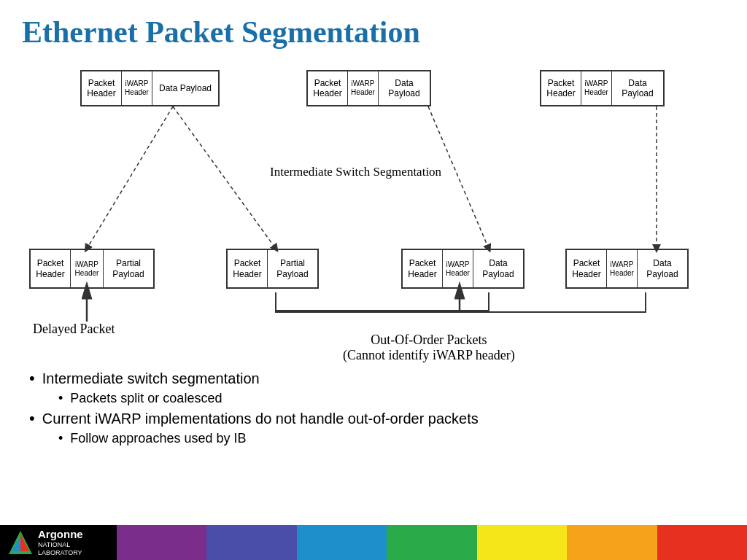 The image size is (747, 560). I want to click on argonne-logo-icon, so click(20, 542).